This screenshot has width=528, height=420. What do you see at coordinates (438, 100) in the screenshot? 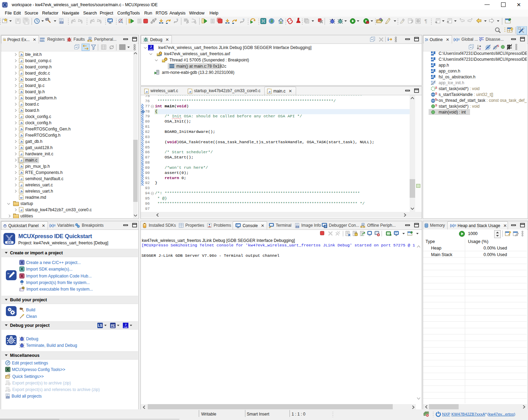
I see `svg-text: c` at bounding box center [438, 100].